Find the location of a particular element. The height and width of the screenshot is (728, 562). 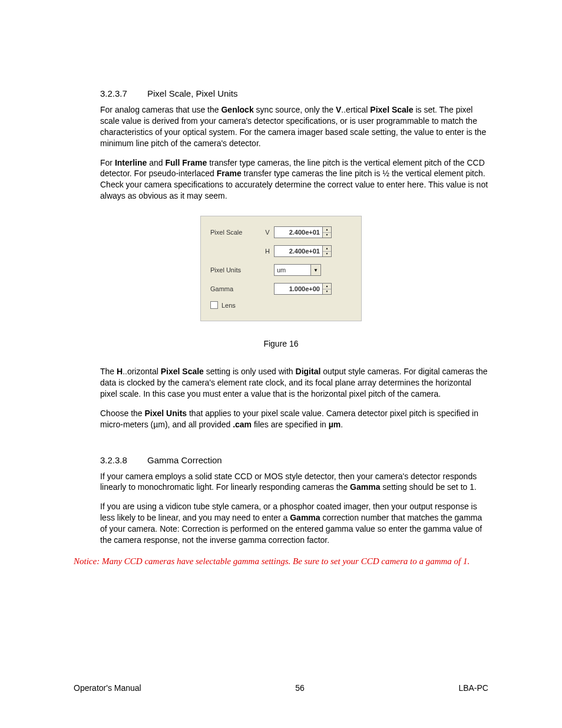

paragraph: For analog cameras that use the Genlock … is located at coordinates (295, 127).